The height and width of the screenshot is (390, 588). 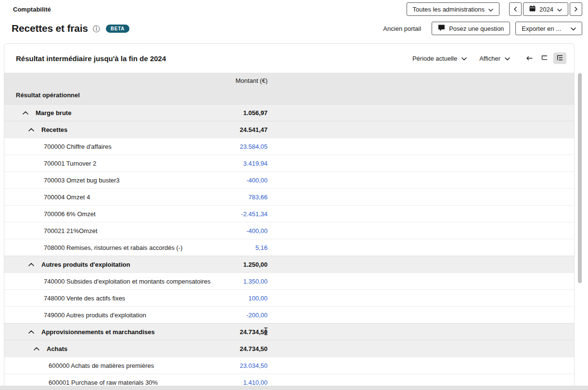 What do you see at coordinates (136, 365) in the screenshot?
I see `row-amount: 23.034,50` at bounding box center [136, 365].